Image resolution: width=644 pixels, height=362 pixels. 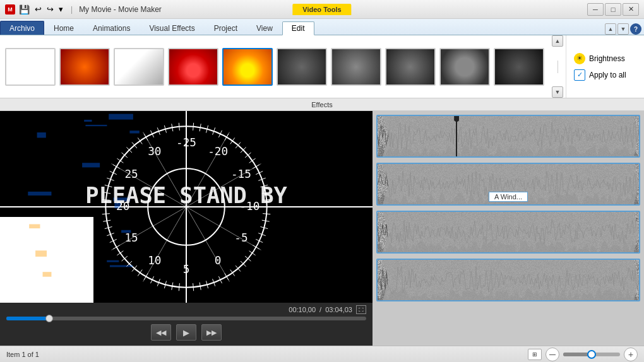 What do you see at coordinates (631, 354) in the screenshot?
I see `zoom-in-button: +` at bounding box center [631, 354].